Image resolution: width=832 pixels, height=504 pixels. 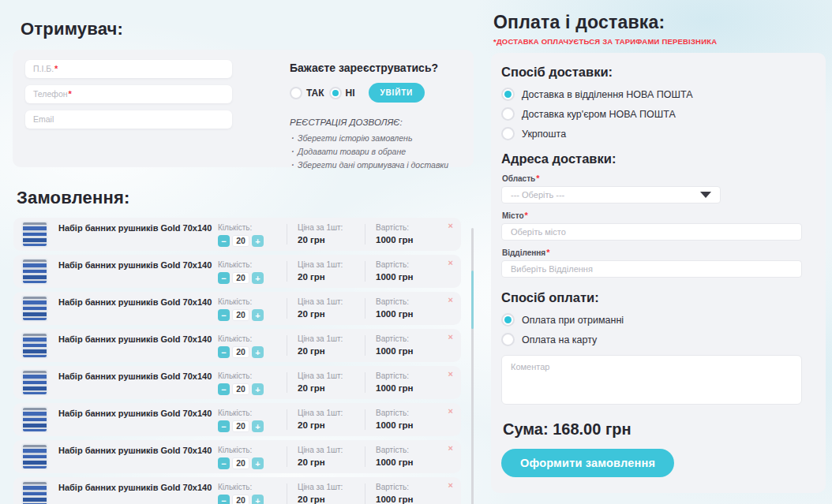 I want to click on delivery-option: Доставка кур'єром НОВА ПОШТА, so click(x=652, y=114).